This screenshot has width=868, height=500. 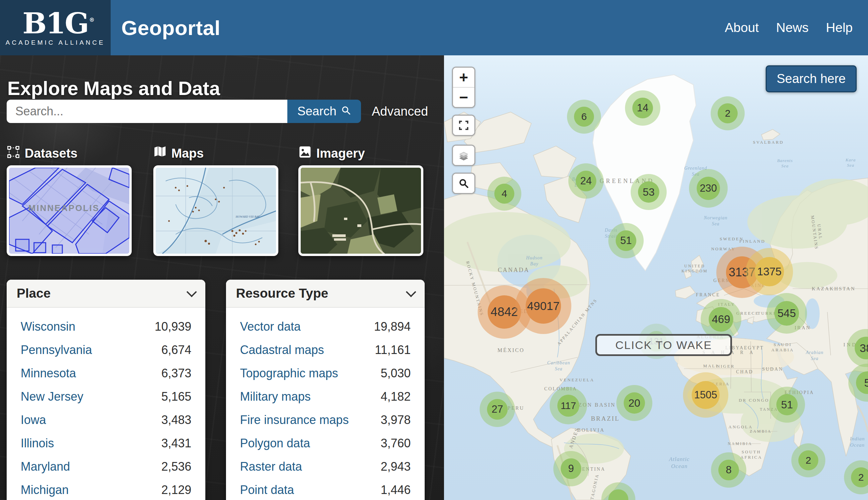 I want to click on resource-type-link: Fire insurance maps, so click(x=294, y=420).